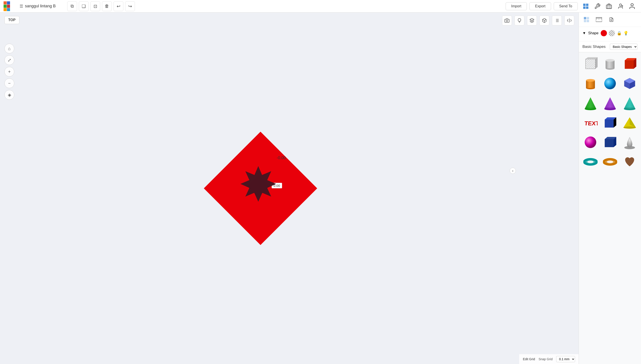 The width and height of the screenshot is (641, 364). I want to click on shape-teal-cone, so click(630, 103).